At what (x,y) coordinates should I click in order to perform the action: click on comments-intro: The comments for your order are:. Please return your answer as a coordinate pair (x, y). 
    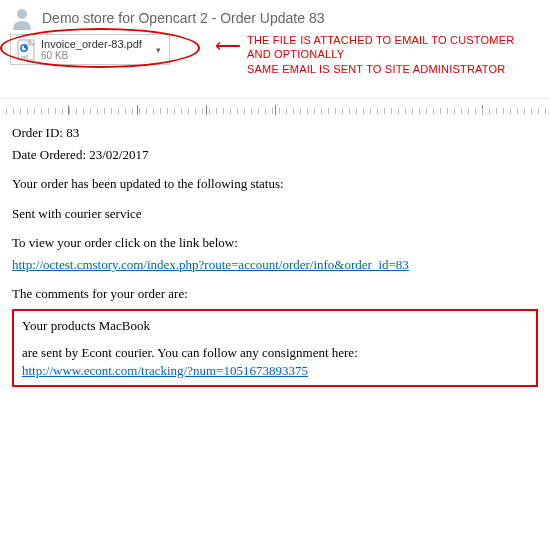
    Looking at the image, I should click on (275, 294).